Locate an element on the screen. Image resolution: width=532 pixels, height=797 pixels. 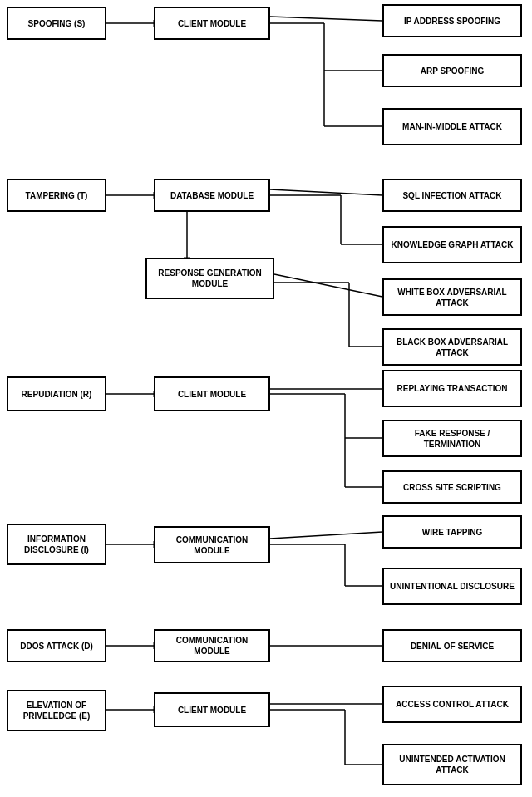
man-in-middle-box: MAN-IN-MIDDLE ATTACK is located at coordinates (452, 126).